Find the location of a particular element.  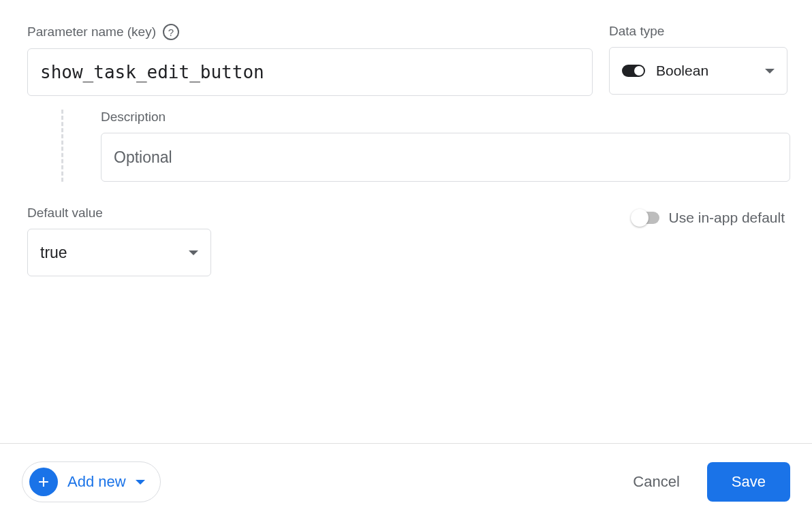

tree-connector is located at coordinates (63, 146).